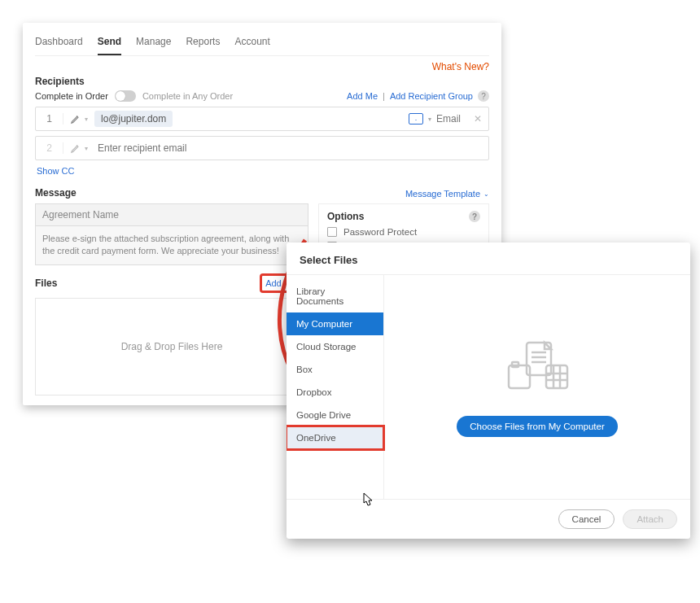  I want to click on tab-manage: Manage, so click(153, 43).